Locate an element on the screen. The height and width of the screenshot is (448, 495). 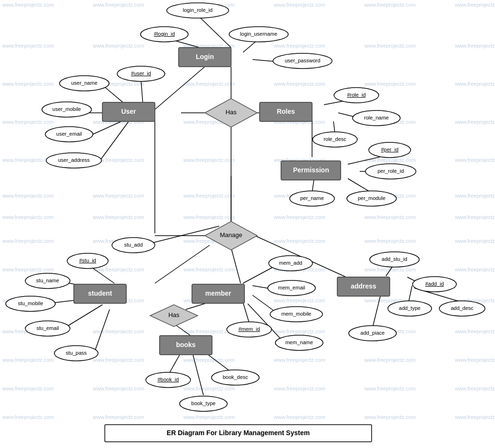
attr-add-place-label: add_piace is located at coordinates (373, 333).